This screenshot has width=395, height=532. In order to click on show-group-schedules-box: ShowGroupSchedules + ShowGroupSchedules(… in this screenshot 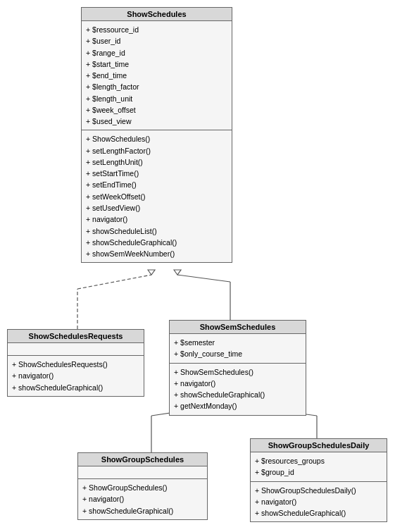, I will do `click(142, 486)`.